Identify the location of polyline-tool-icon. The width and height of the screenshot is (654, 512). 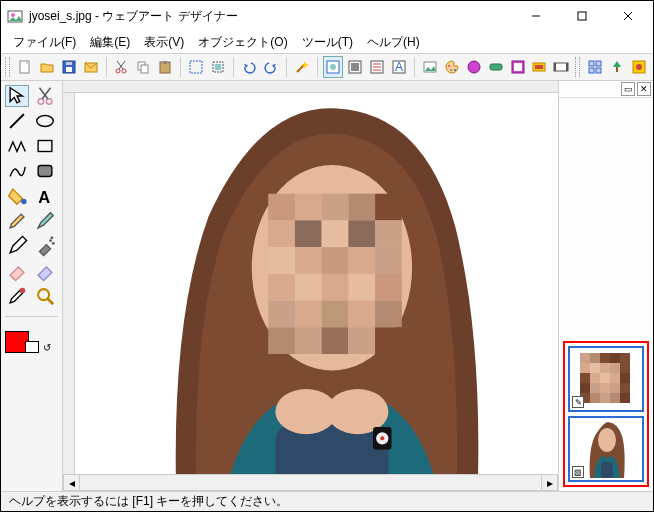
(17, 146).